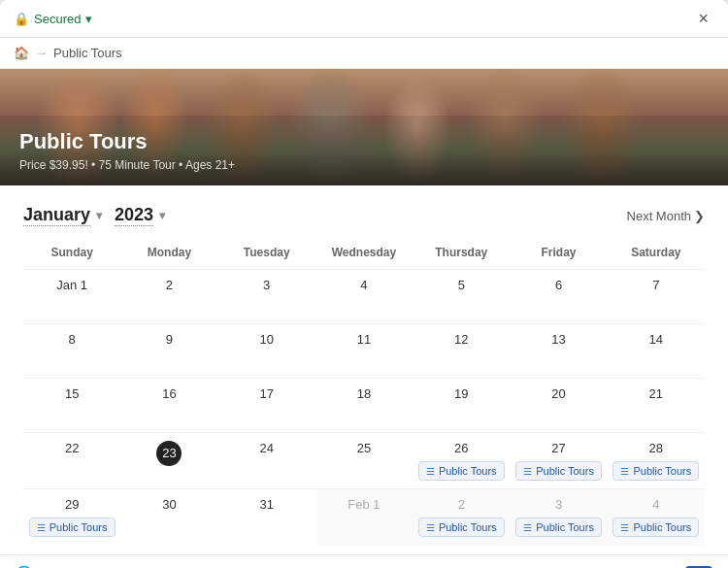 This screenshot has height=568, width=728. I want to click on day-number: 18, so click(364, 394).